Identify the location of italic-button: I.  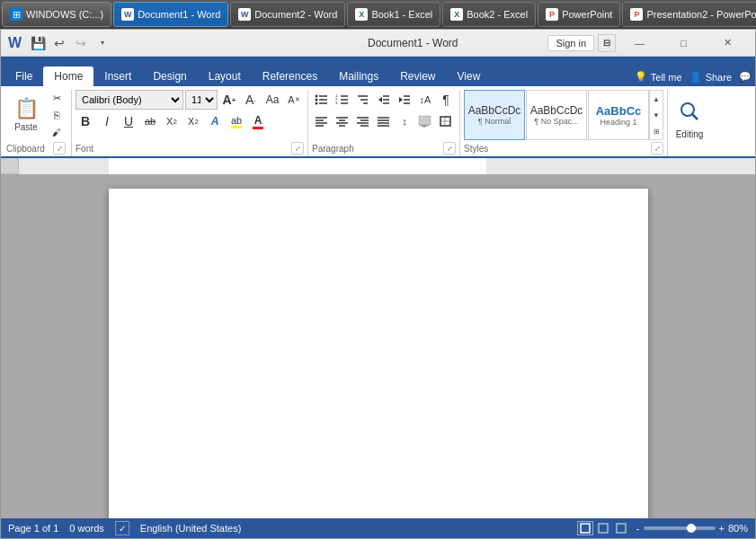
(107, 121).